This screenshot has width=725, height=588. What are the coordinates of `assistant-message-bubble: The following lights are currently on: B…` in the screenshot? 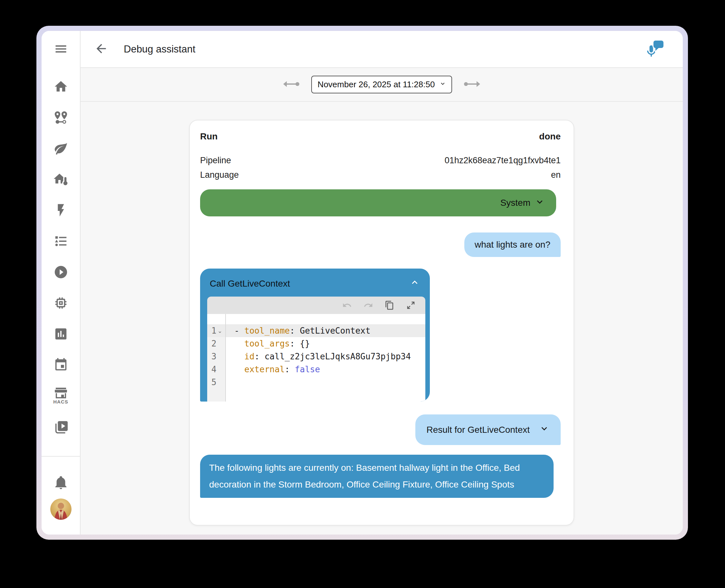 It's located at (377, 476).